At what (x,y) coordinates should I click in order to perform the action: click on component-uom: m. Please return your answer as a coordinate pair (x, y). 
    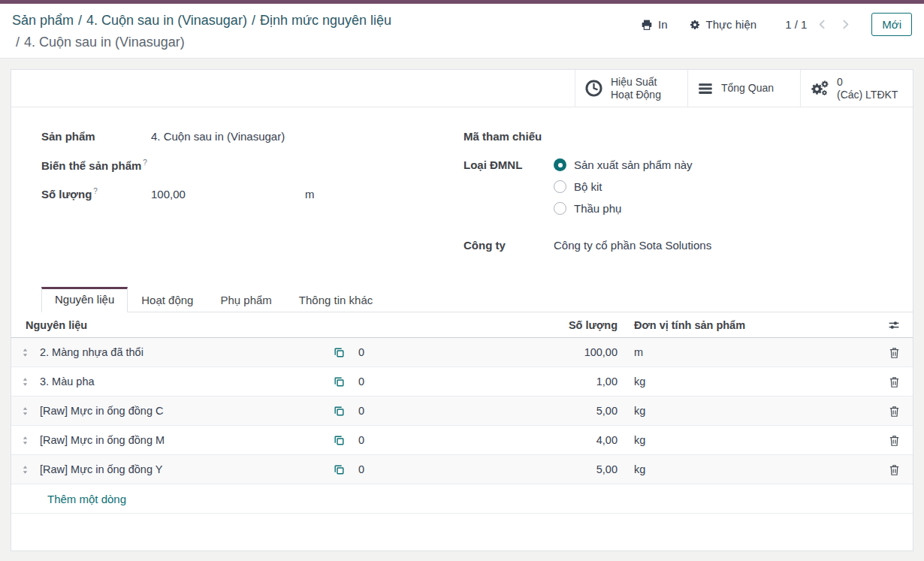
    Looking at the image, I should click on (691, 352).